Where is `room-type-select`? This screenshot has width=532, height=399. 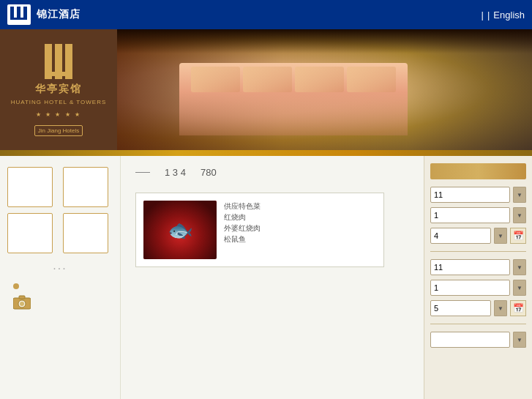
room-type-select is located at coordinates (470, 340).